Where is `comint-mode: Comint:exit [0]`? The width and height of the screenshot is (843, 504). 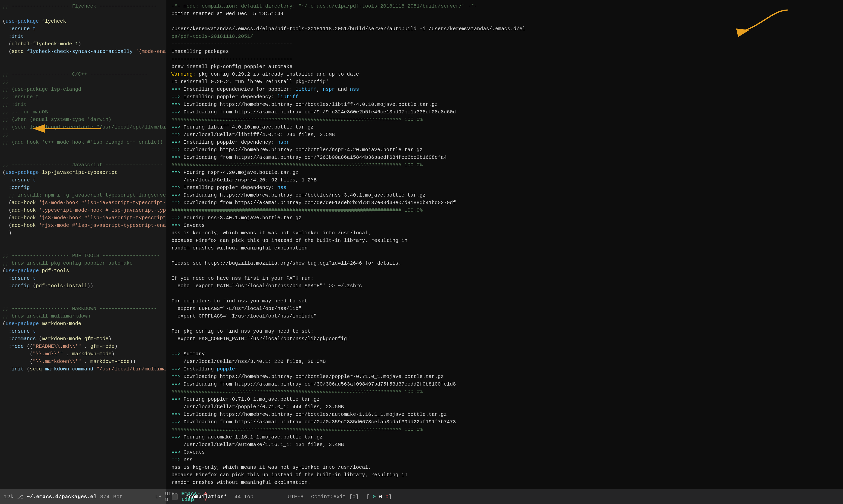 comint-mode: Comint:exit [0] is located at coordinates (335, 497).